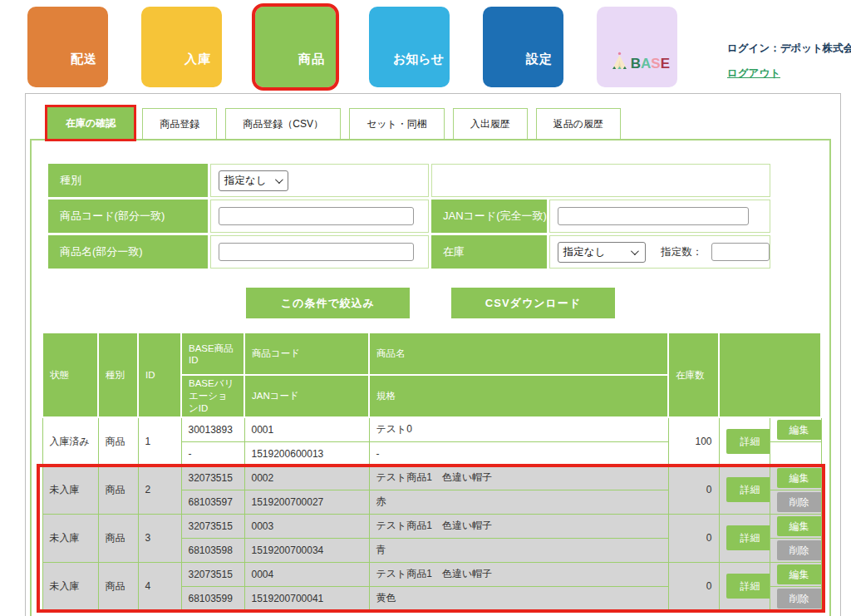  Describe the element at coordinates (213, 599) in the screenshot. I see `cell-base-variation-id: 68103599` at that location.